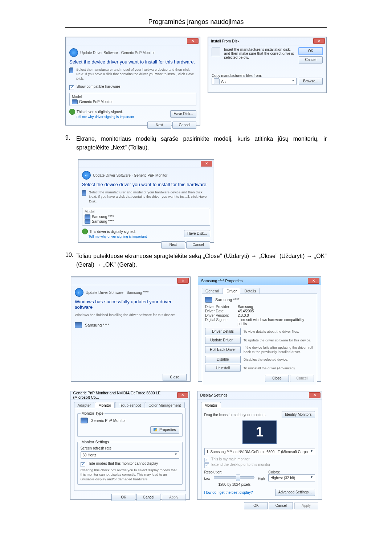  I want to click on advanced-settings-button: Advanced Settings..., so click(295, 492).